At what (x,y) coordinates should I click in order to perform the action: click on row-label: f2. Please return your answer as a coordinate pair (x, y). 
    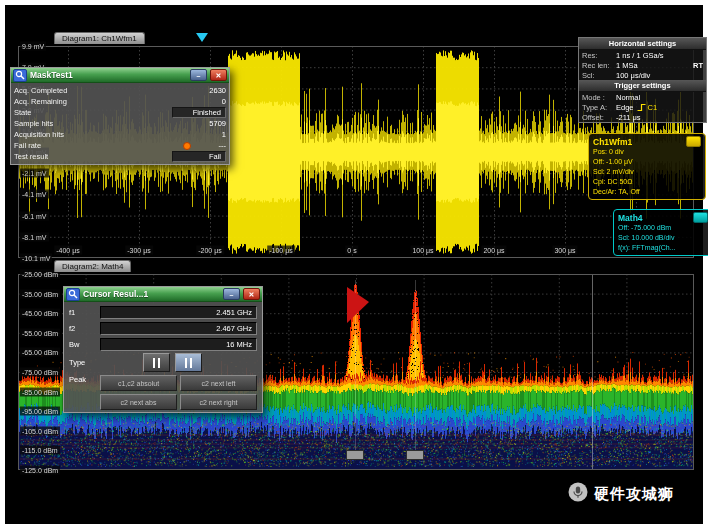
    Looking at the image, I should click on (82, 328).